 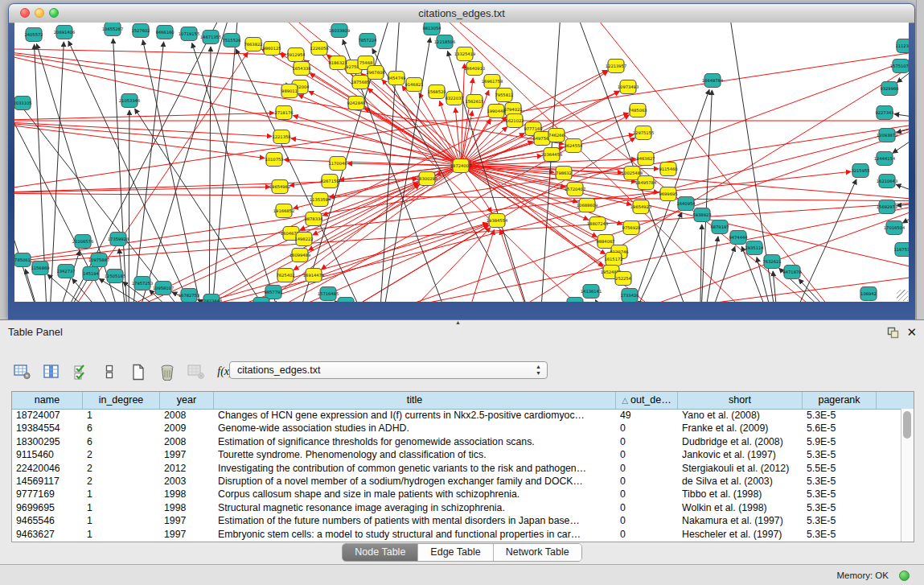 What do you see at coordinates (613, 259) in the screenshot?
I see `node-1615172: 1615172` at bounding box center [613, 259].